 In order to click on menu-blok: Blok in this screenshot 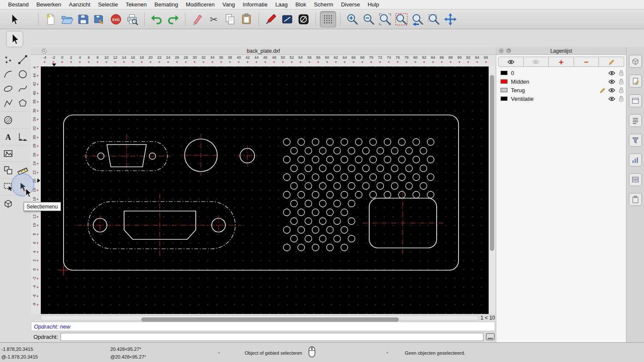, I will do `click(301, 5)`.